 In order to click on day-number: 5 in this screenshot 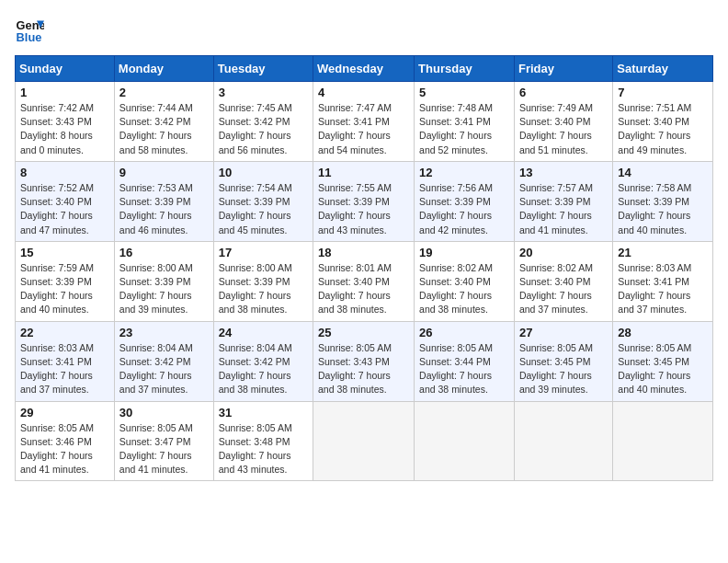, I will do `click(464, 92)`.